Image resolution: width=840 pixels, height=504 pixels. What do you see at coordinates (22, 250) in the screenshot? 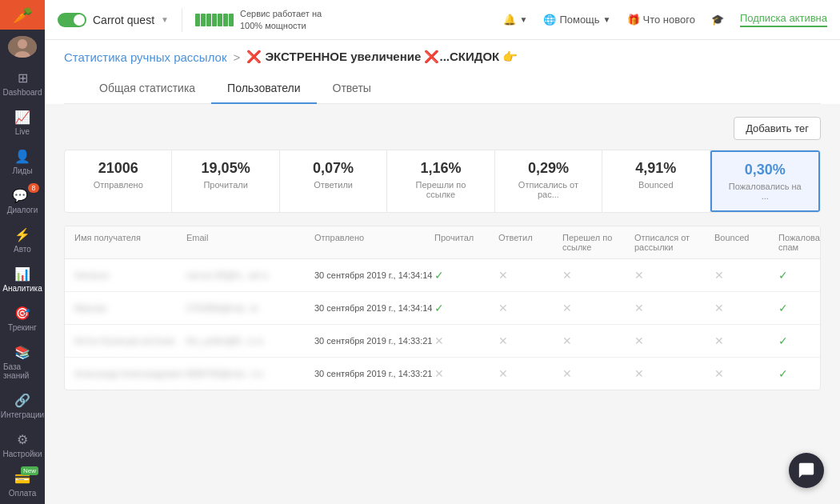
I see `sidebar-item-label: Авто` at bounding box center [22, 250].